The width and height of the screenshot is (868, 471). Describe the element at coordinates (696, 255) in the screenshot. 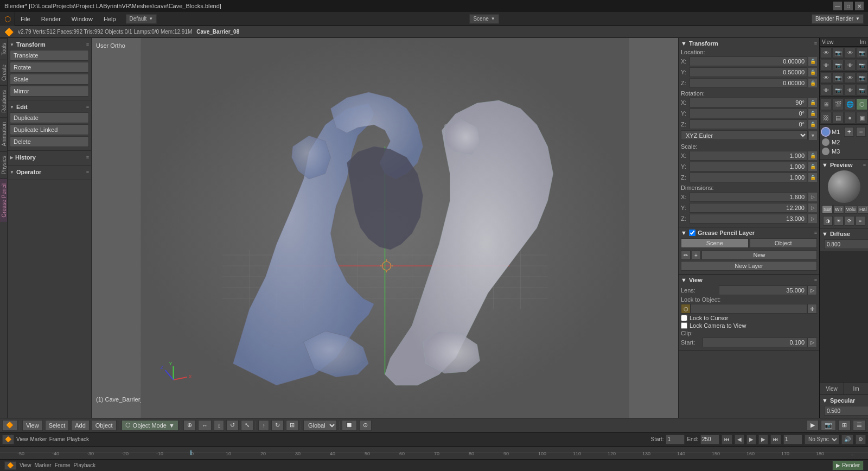

I see `gp-add-button: +` at that location.